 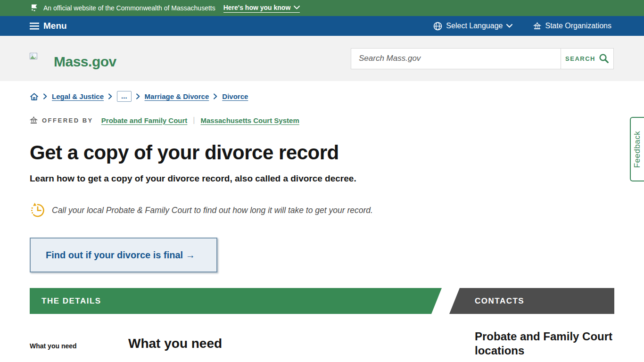 What do you see at coordinates (124, 96) in the screenshot?
I see `breadcrumb-ellipsis: ...` at bounding box center [124, 96].